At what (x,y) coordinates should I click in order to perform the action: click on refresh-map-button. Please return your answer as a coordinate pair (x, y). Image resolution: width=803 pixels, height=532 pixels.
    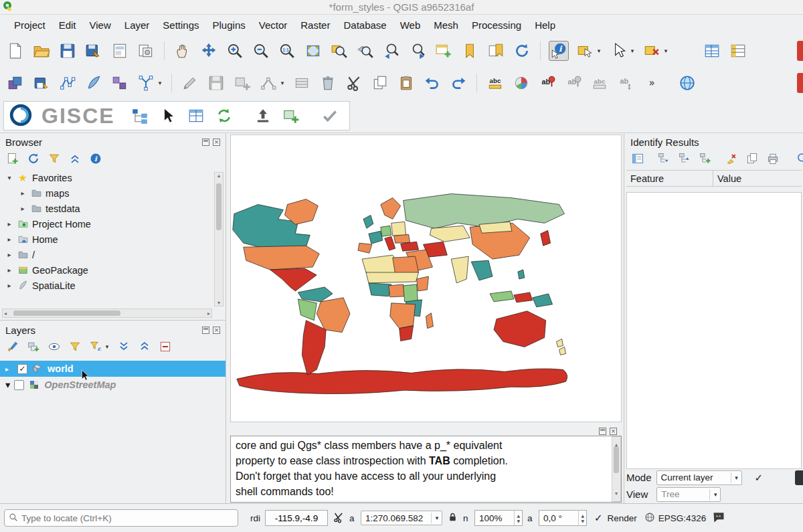
    Looking at the image, I should click on (522, 51).